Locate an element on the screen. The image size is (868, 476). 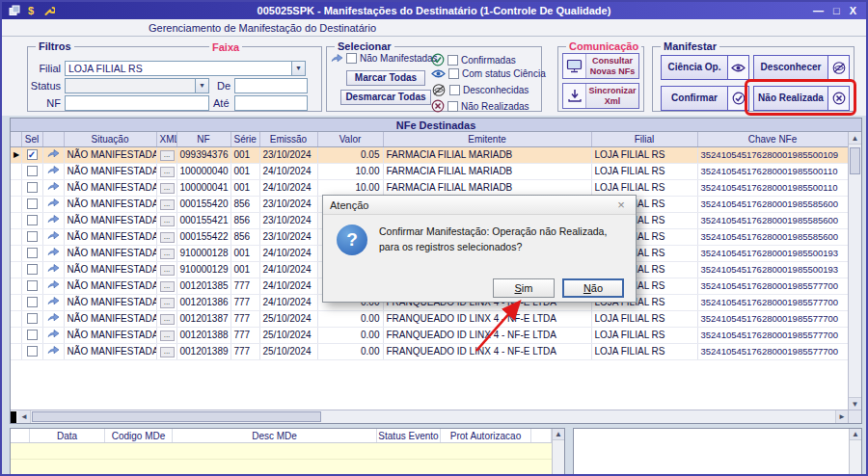
column-header: Chave NFe is located at coordinates (773, 139).